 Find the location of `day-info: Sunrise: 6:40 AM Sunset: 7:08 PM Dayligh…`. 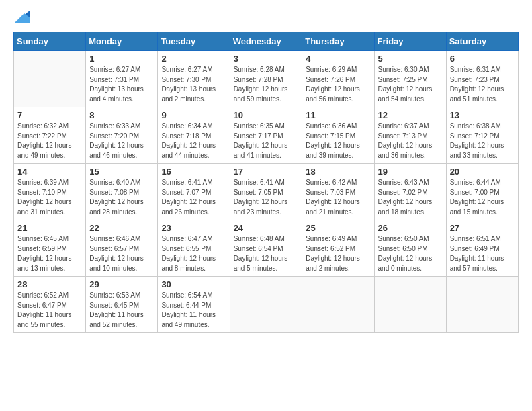

day-info: Sunrise: 6:40 AM Sunset: 7:08 PM Dayligh… is located at coordinates (122, 197).